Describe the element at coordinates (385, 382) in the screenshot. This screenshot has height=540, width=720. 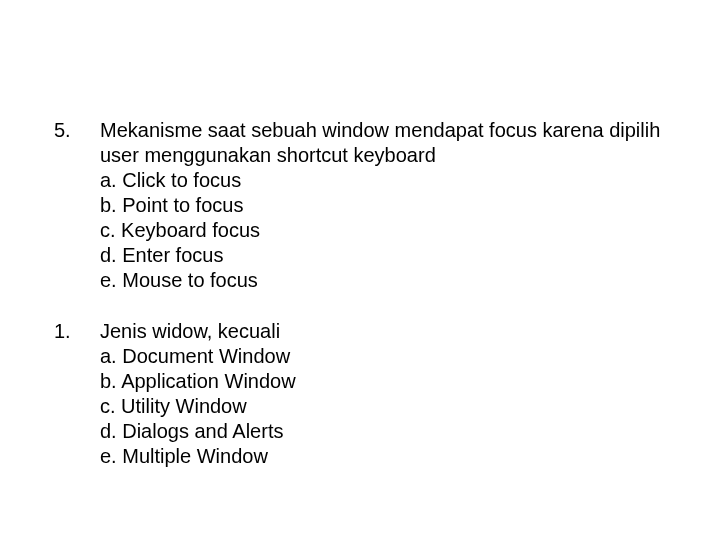
I see `question-option: b. Application Window` at that location.